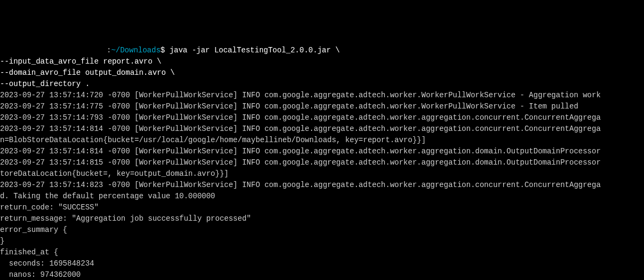  Describe the element at coordinates (108, 196) in the screenshot. I see `log-line: d. Taking the default percentage value 1…` at that location.